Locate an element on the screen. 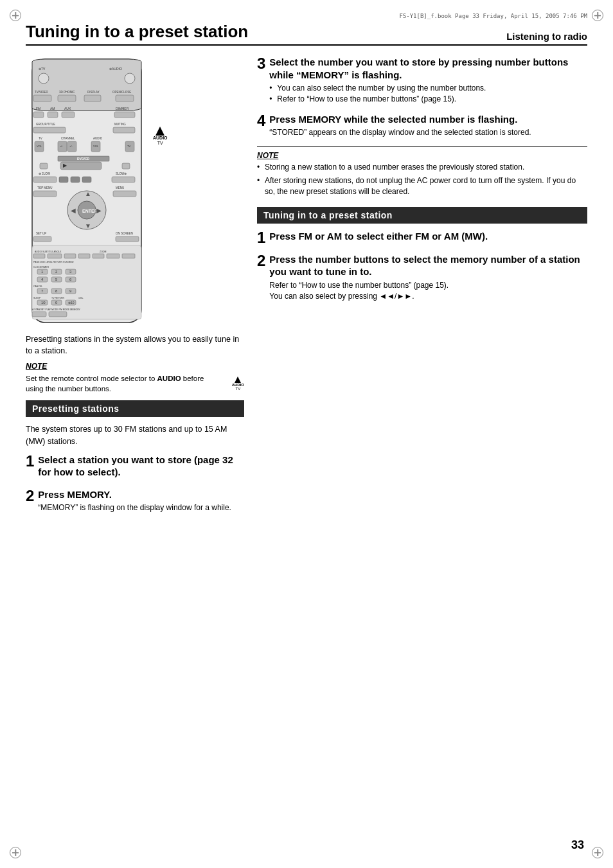  svg-text: DVD/CD is located at coordinates (84, 159).